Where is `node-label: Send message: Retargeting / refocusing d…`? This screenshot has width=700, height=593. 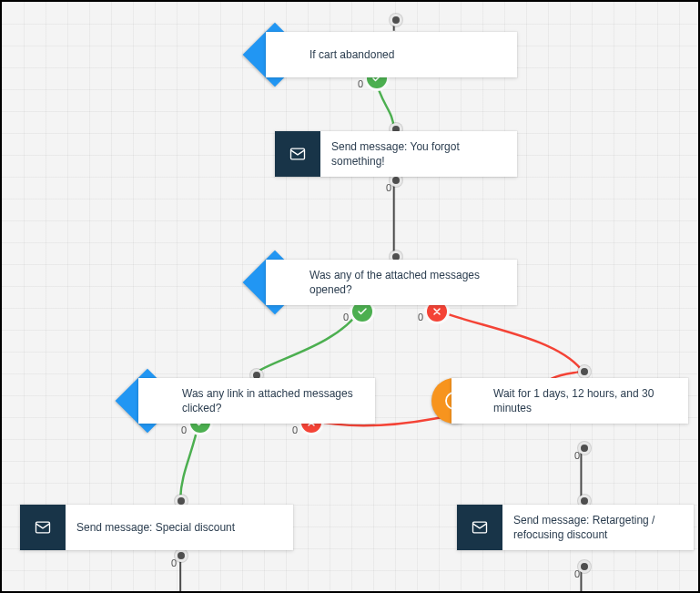 node-label: Send message: Retargeting / refocusing d… is located at coordinates (598, 527).